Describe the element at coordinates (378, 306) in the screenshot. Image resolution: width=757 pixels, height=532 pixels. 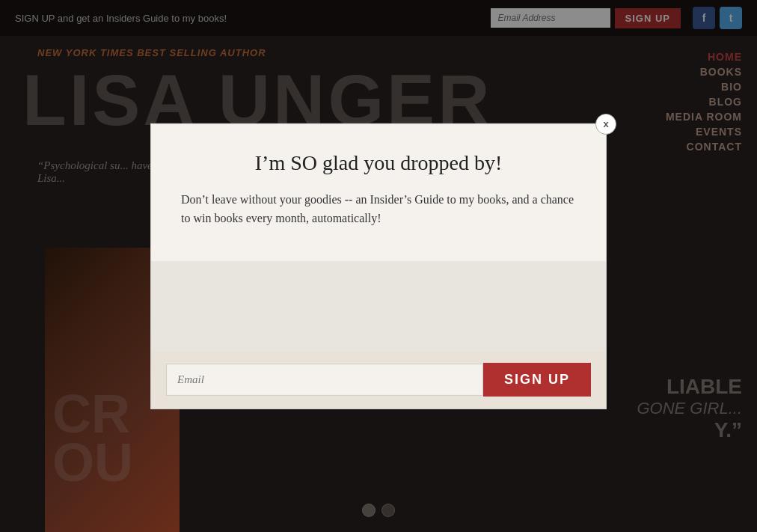
I see `modal-spacer` at that location.